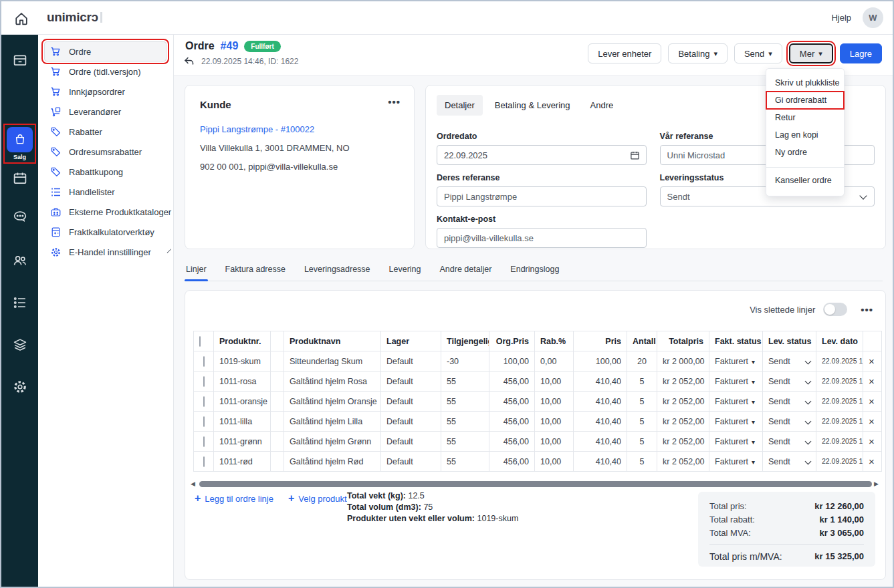 The height and width of the screenshot is (588, 894). Describe the element at coordinates (542, 155) in the screenshot. I see `ordredato-input: 22.09.2025` at that location.